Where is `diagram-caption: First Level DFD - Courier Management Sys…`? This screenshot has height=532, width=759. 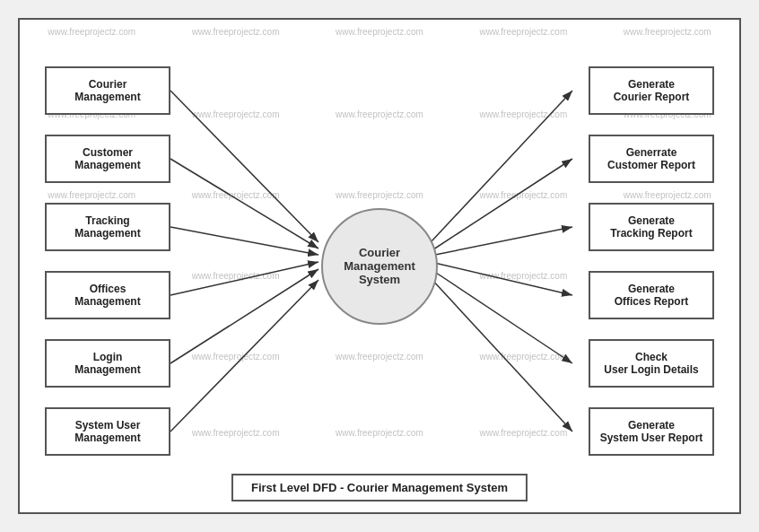 diagram-caption: First Level DFD - Courier Management Sys… is located at coordinates (380, 488).